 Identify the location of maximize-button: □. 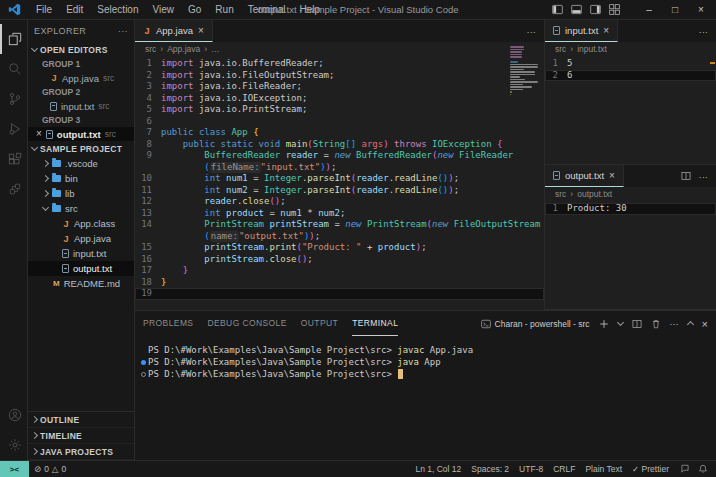
(675, 10).